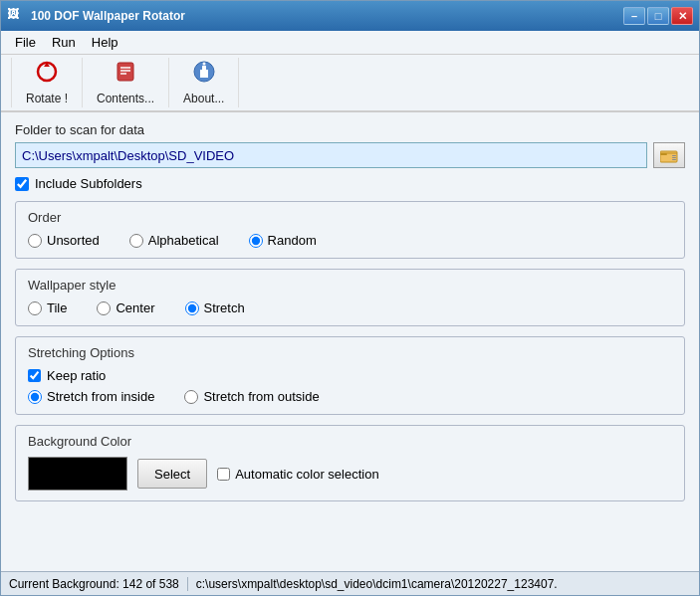 This screenshot has width=700, height=596. Describe the element at coordinates (350, 155) in the screenshot. I see `folder-row` at that location.